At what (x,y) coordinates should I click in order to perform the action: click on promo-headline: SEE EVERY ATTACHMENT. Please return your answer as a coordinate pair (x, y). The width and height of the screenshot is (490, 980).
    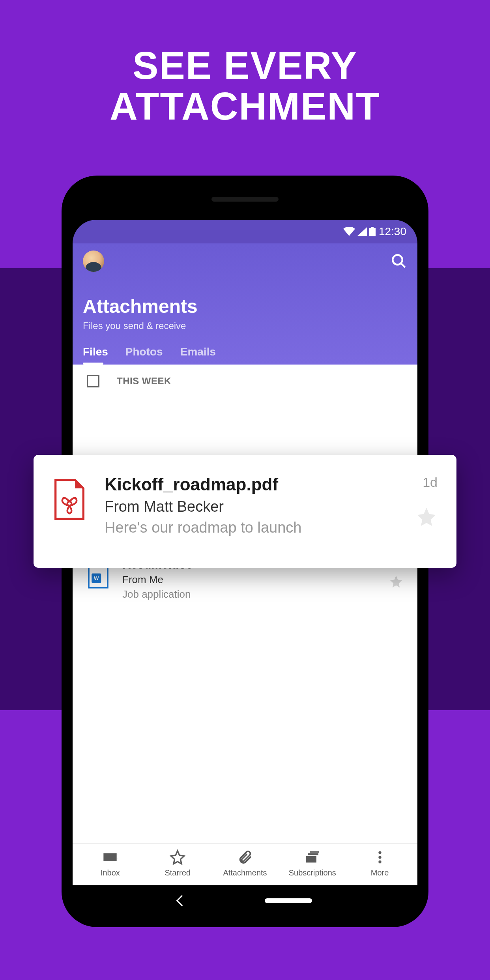
    Looking at the image, I should click on (245, 86).